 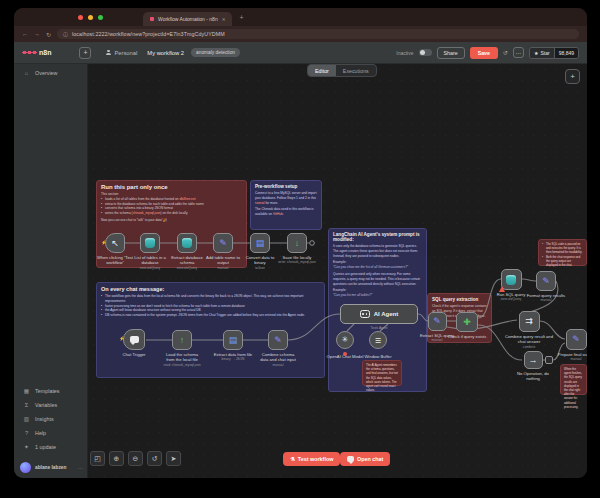 What do you see at coordinates (174, 458) in the screenshot?
I see `tidy-up-button: ➤` at bounding box center [174, 458].